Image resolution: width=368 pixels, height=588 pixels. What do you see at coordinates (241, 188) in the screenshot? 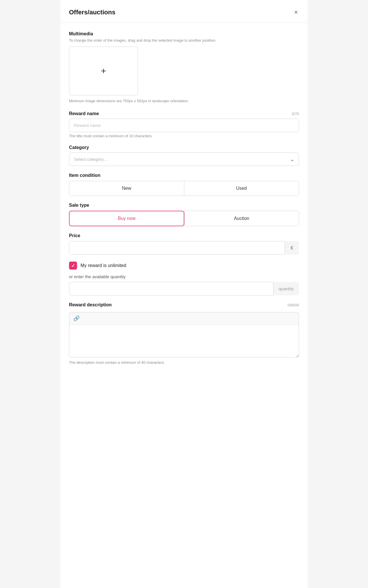
I see `condition-used-button: Used` at bounding box center [241, 188].